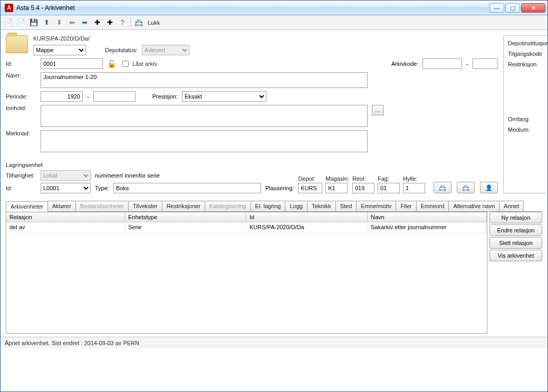  I want to click on arrow-right-icon: ➡, so click(84, 23).